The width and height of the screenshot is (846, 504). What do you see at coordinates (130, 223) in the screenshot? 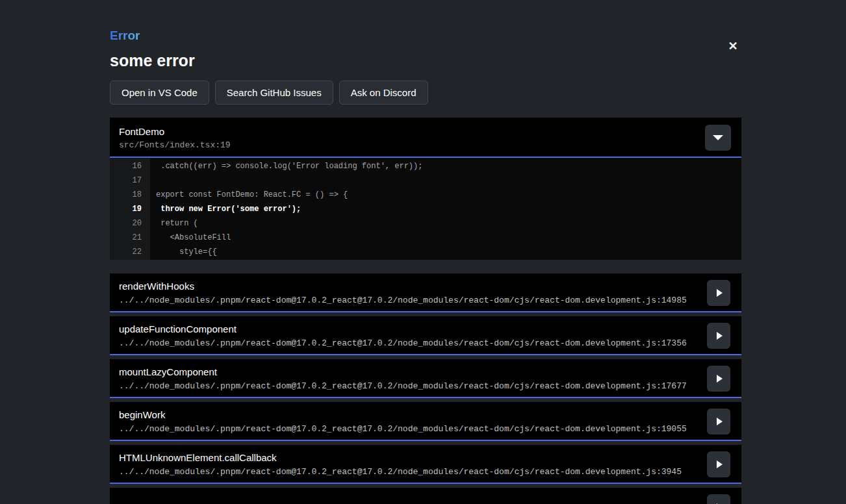
I see `code-line-number: 20` at bounding box center [130, 223].